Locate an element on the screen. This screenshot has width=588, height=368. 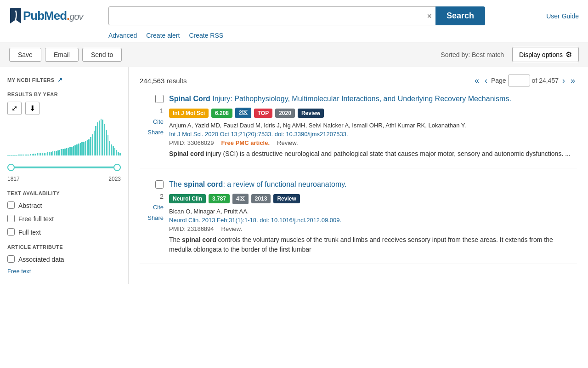
abstract-filter: Abstract is located at coordinates (64, 205).